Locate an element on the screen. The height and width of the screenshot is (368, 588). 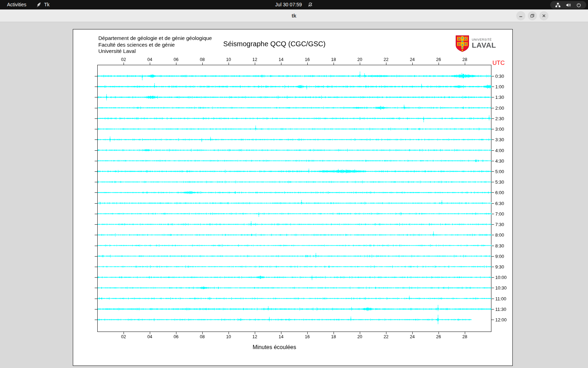
utc-time-label: 4:00 is located at coordinates (500, 150).